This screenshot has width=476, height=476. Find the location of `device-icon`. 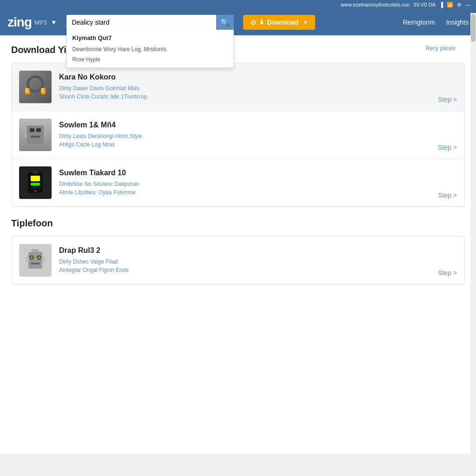

device-icon is located at coordinates (35, 183).